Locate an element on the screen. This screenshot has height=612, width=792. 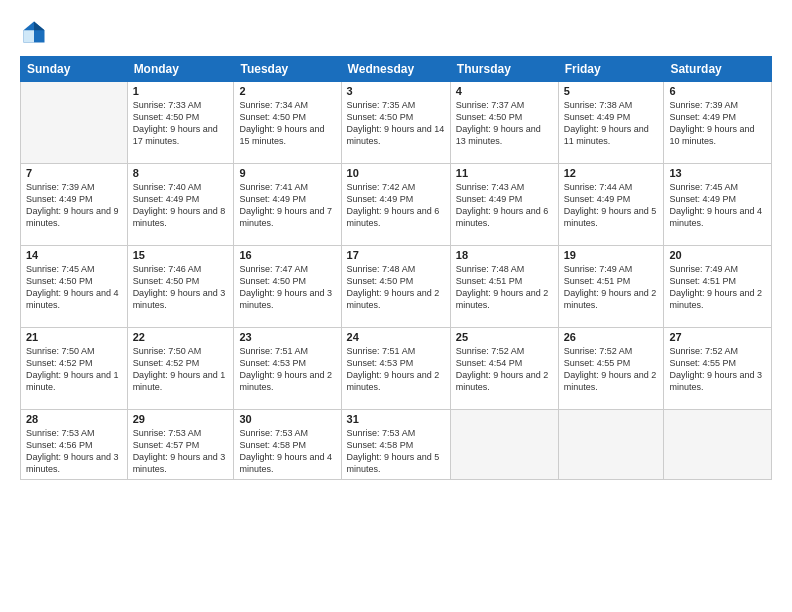
day-number: 15 is located at coordinates (181, 255).